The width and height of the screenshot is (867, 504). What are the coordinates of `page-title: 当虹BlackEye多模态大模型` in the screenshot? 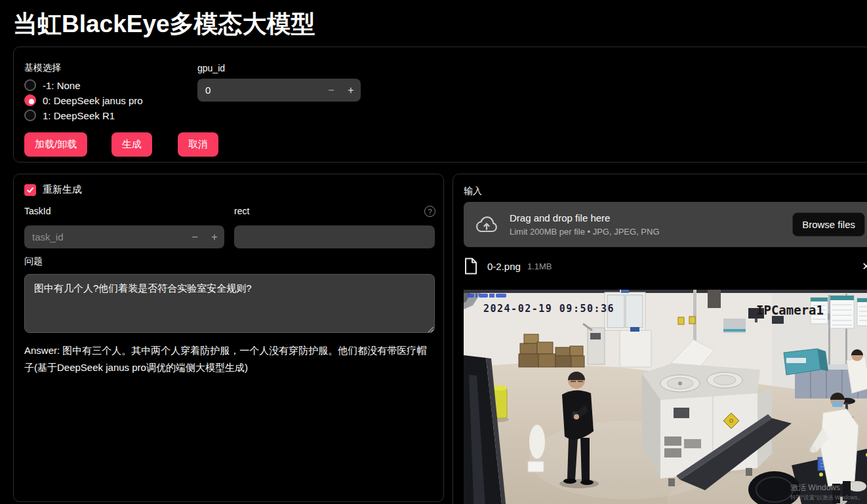 It's located at (164, 24).